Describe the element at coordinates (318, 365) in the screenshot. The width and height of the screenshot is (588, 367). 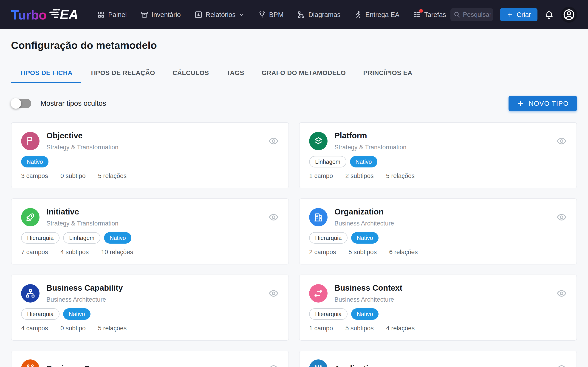
I see `grid-dots-icon` at that location.